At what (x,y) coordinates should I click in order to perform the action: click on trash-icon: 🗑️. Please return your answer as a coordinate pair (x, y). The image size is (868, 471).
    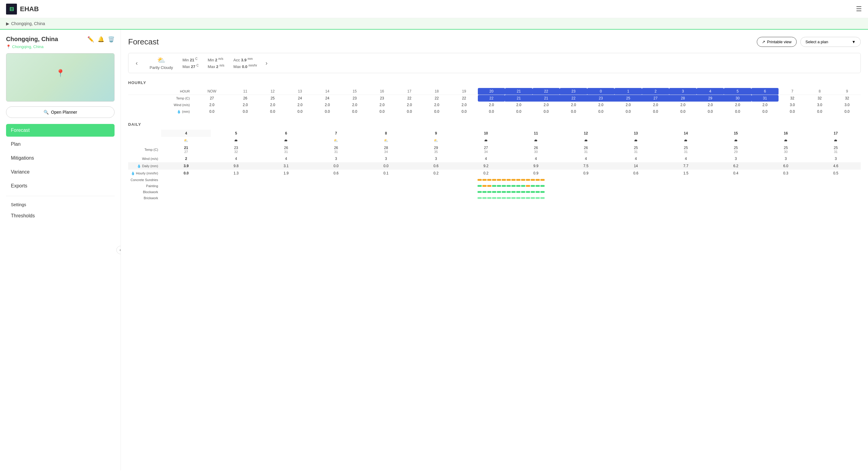
    Looking at the image, I should click on (111, 39).